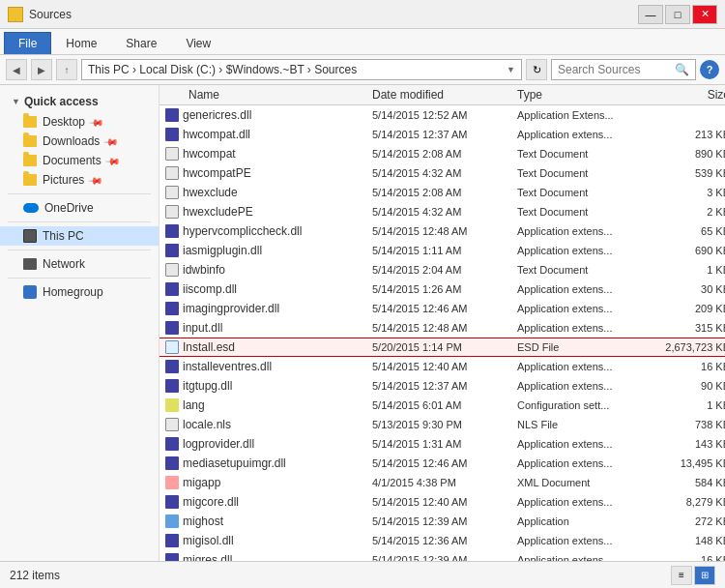 The height and width of the screenshot is (588, 725). What do you see at coordinates (302, 70) in the screenshot?
I see `address-path: This PC › Local Disk (C:) › $Windows.~BT…` at bounding box center [302, 70].